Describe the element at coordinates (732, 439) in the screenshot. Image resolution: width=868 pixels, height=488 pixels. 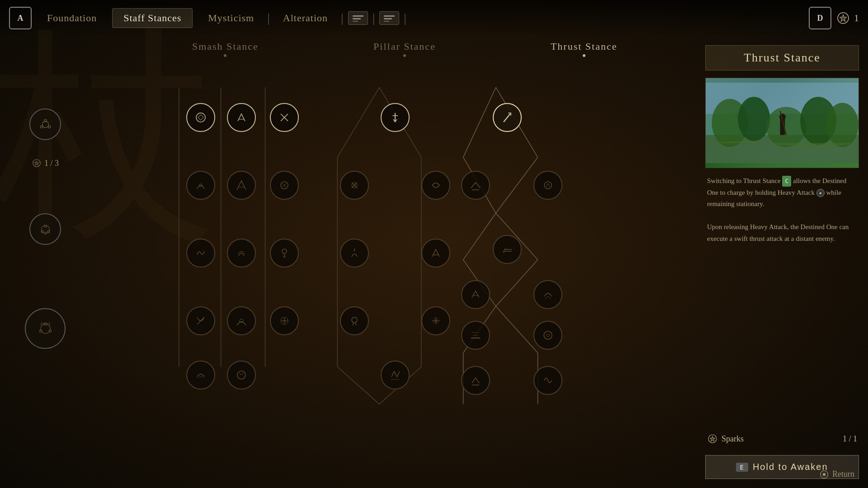
I see `sparks-text: Sparks` at that location.